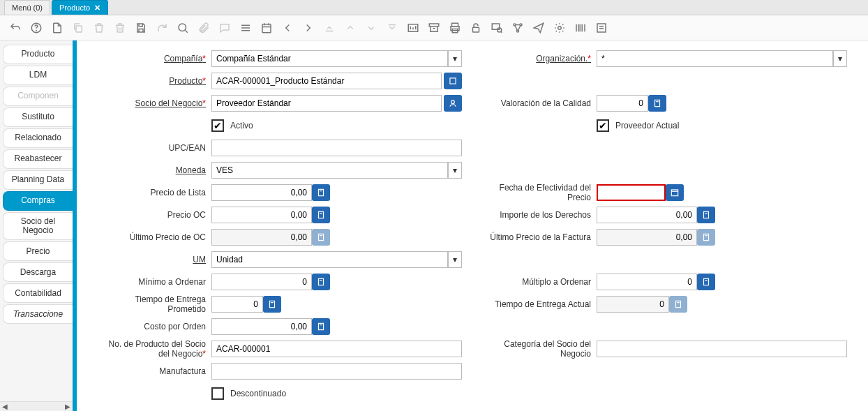 This screenshot has height=411, width=868. What do you see at coordinates (38, 75) in the screenshot?
I see `side-tab-ldm: LDM` at bounding box center [38, 75].